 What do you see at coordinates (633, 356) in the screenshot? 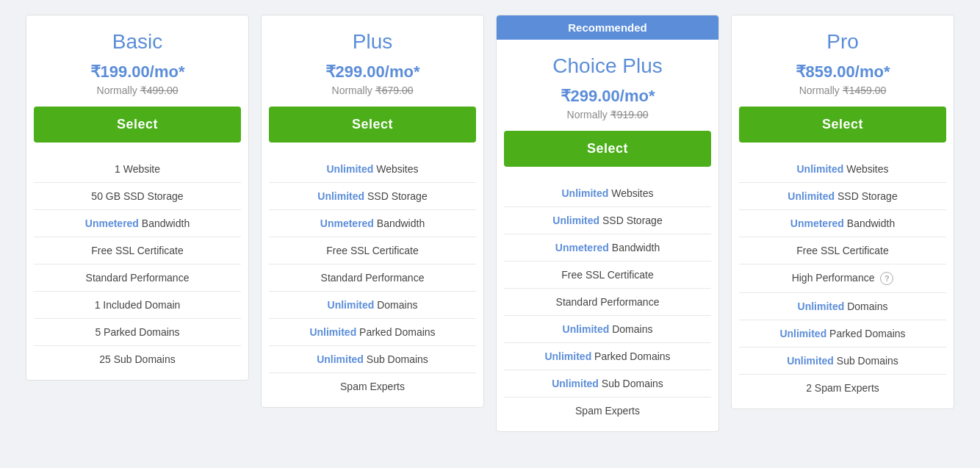
I see `feature-text: Parked Domains` at bounding box center [633, 356].